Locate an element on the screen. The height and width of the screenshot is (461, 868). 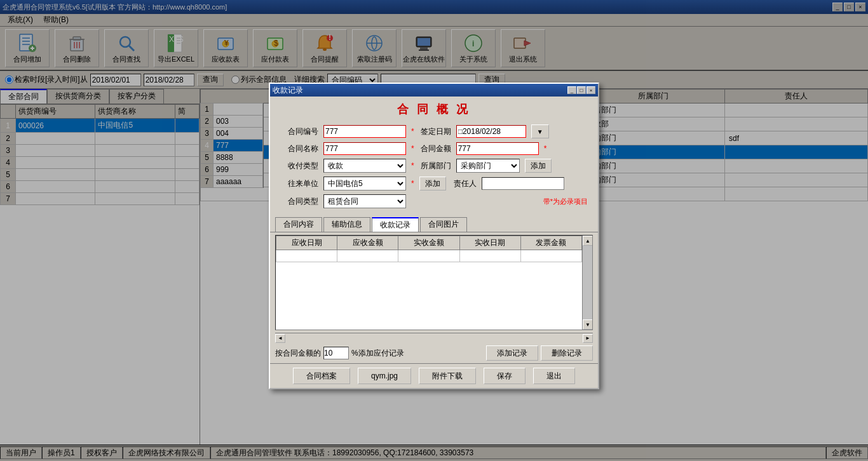
contract-form: 合同编号 * 签定日期 ▼ 合同名称 * 合同金额 * 收付类型 收款 is located at coordinates (434, 168).